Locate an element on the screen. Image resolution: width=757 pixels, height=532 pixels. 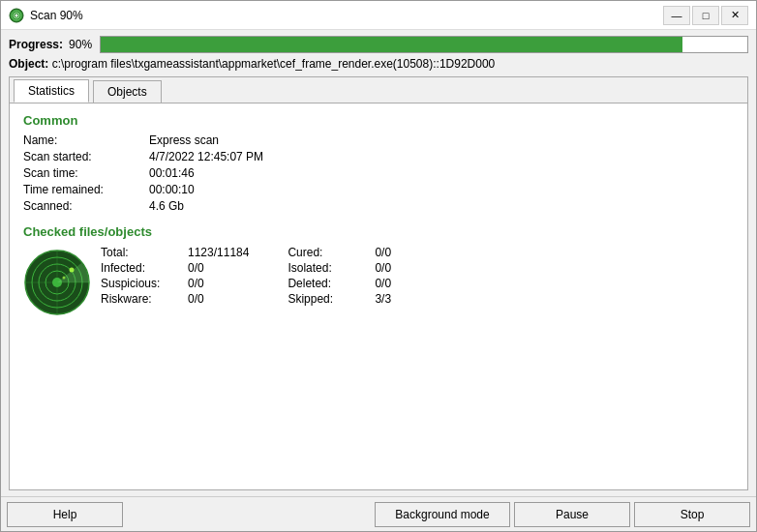
bottom-btn-group: Background mode Pause Stop is located at coordinates (562, 515).